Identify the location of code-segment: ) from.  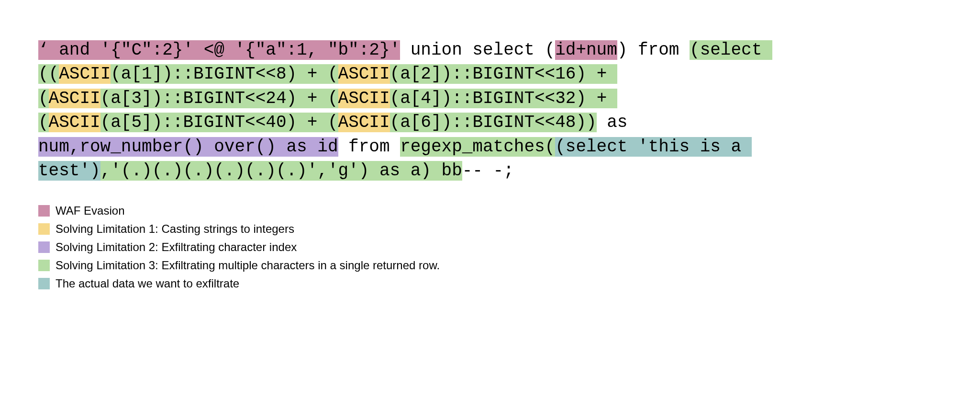
(654, 50).